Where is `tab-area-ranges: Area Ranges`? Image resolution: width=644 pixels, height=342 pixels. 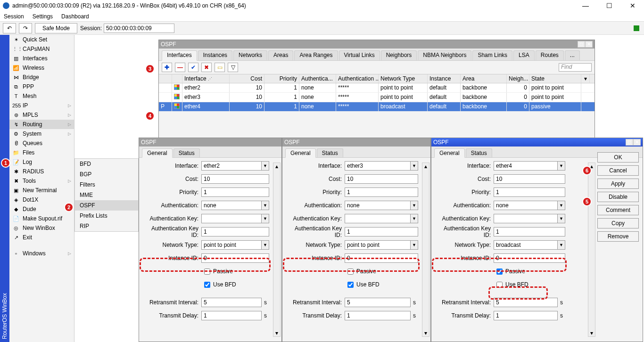 tab-area-ranges: Area Ranges is located at coordinates (316, 56).